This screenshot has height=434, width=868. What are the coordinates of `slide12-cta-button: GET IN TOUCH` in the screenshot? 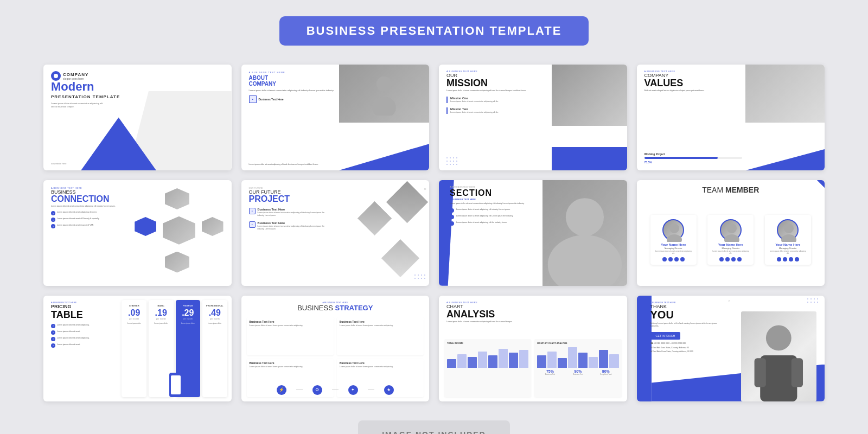 It's located at (666, 336).